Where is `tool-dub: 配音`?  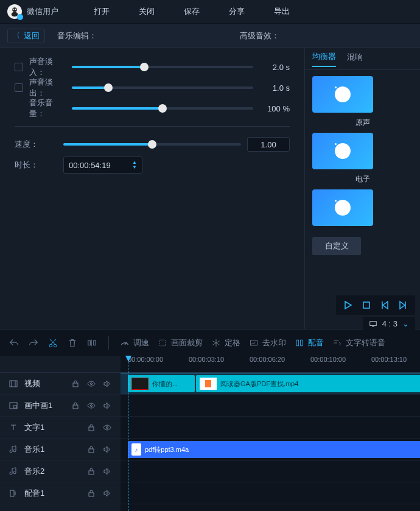 tool-dub: 配音 is located at coordinates (309, 343).